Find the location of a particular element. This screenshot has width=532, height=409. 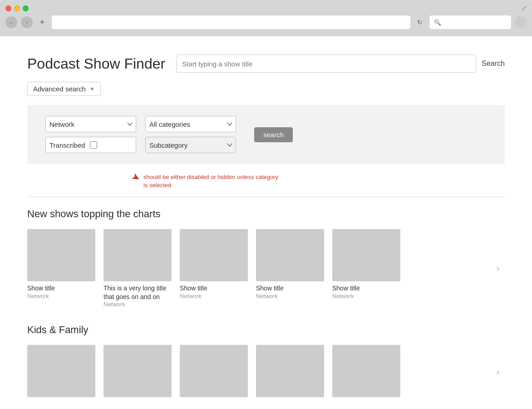

page-title: Podcast Show Finder is located at coordinates (96, 64).